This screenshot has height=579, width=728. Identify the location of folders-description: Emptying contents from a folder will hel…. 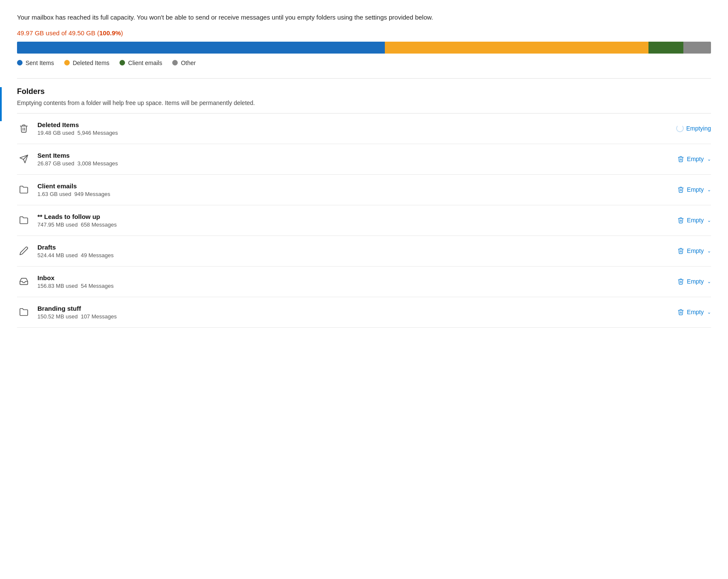
(364, 106).